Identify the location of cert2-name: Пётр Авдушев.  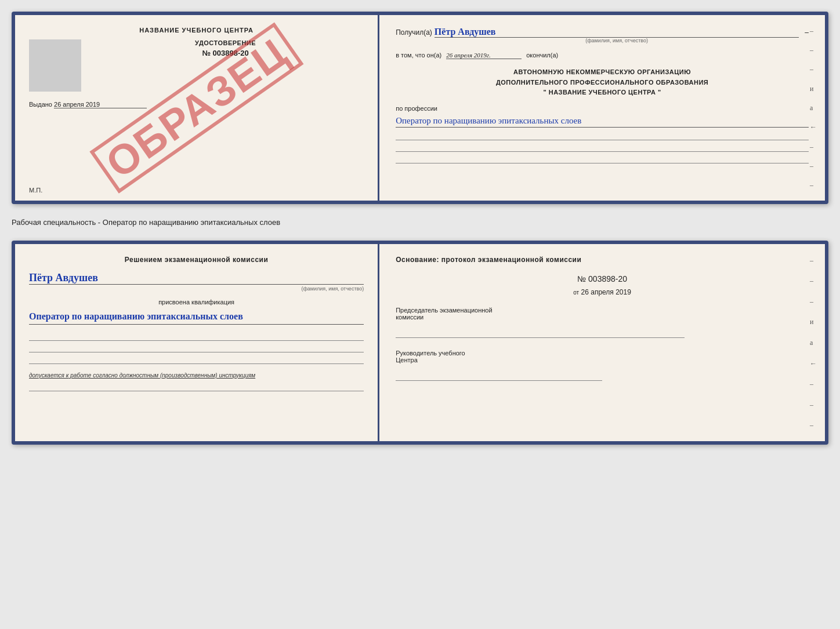
(196, 278).